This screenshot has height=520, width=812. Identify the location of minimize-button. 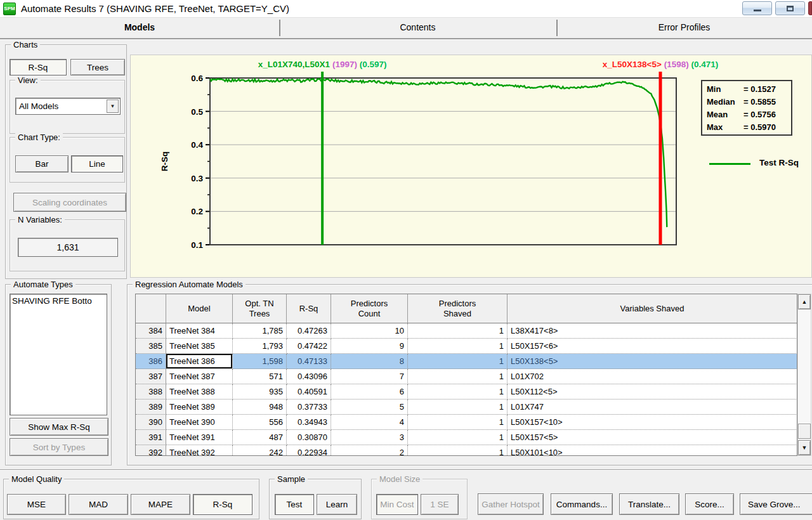
(757, 8).